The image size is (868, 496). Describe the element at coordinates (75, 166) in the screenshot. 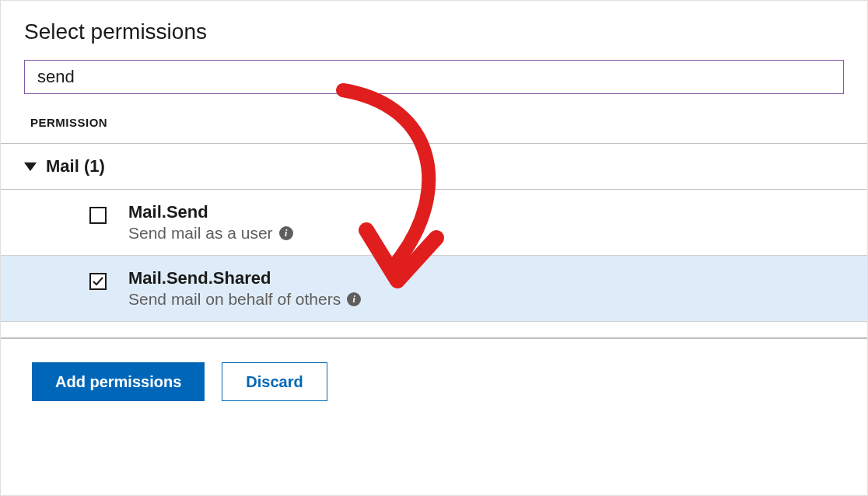

I see `group-label: Mail (1)` at that location.